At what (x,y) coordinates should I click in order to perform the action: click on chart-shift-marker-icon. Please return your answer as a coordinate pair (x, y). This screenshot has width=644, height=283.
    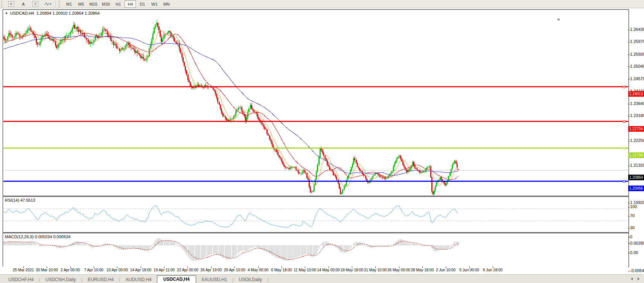
    Looking at the image, I should click on (559, 19).